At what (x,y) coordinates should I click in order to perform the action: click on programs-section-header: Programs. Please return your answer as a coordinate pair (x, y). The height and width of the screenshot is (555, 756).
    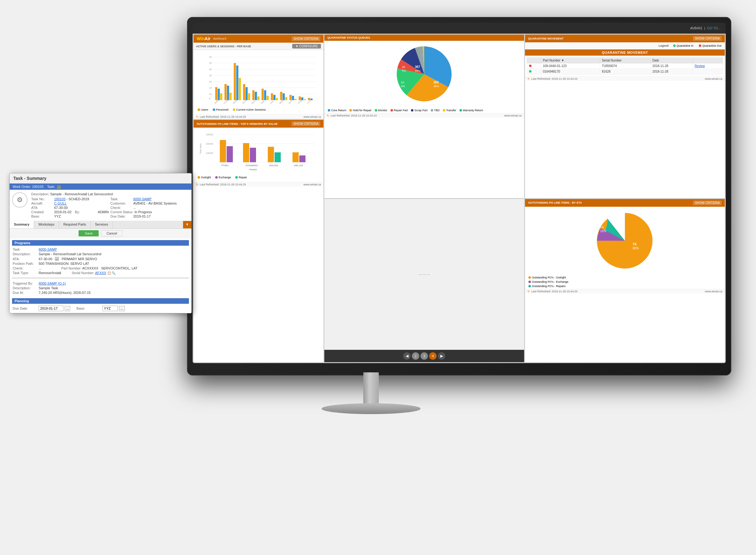
    Looking at the image, I should click on (101, 243).